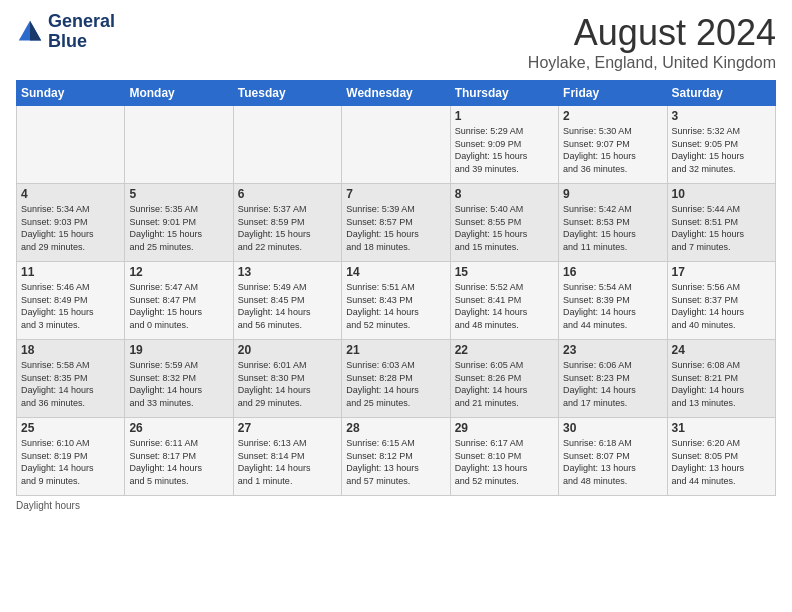 The image size is (792, 612). I want to click on day-cell: 11Sunrise: 5:46 AM Sunset: 8:49 PM Dayli…, so click(71, 301).